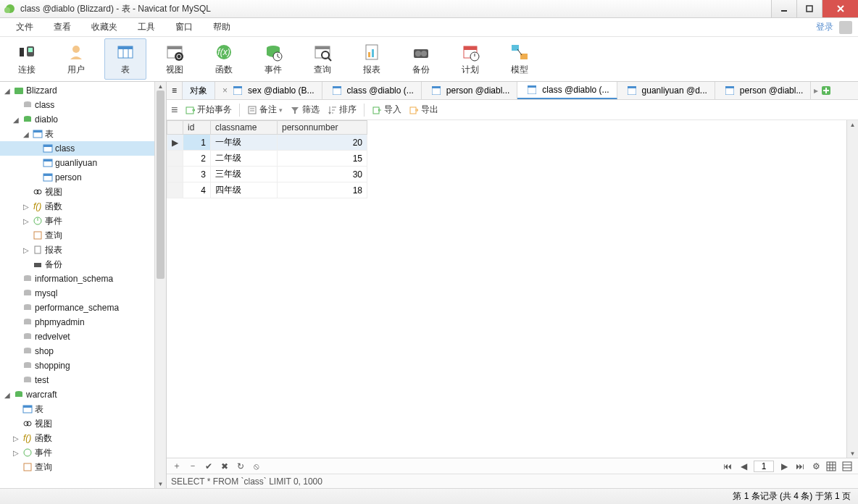 The width and height of the screenshot is (858, 504). Describe the element at coordinates (77, 322) in the screenshot. I see `tree-db-phpmyadmin: phpmyadmin` at that location.